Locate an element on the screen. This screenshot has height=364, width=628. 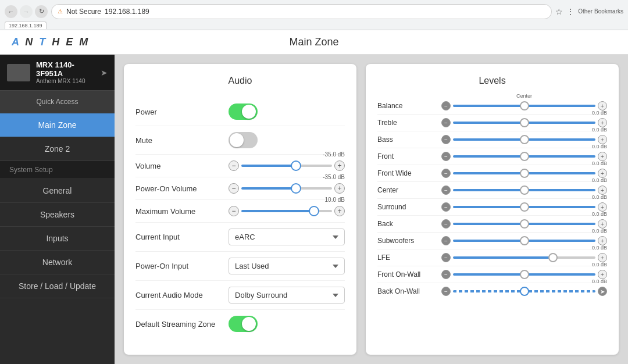
maximum-volume-row: Maximum Volume 10.0 dB − + is located at coordinates (240, 212).